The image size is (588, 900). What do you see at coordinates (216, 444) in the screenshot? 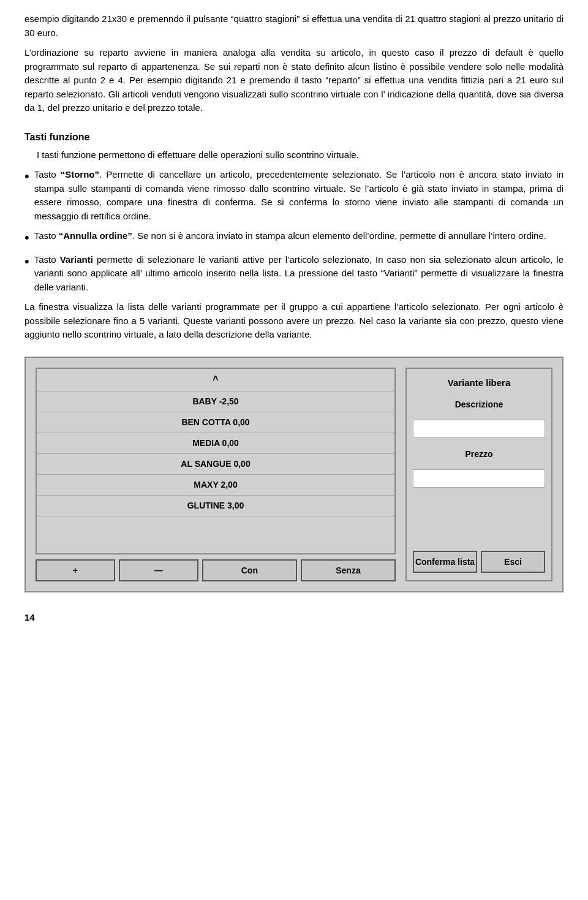
I see `variant-item-media: MEDIA 0,00` at bounding box center [216, 444].